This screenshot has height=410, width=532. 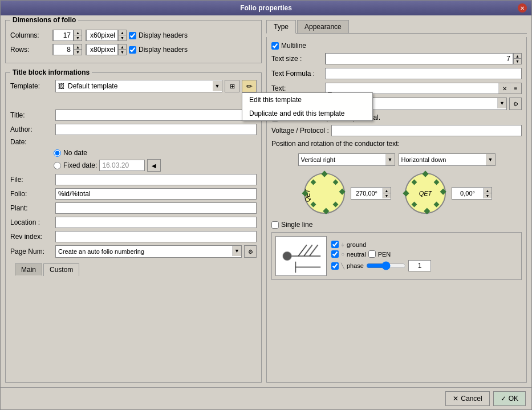 What do you see at coordinates (442, 160) in the screenshot?
I see `horizontal-input: Horizontal down` at bounding box center [442, 160].